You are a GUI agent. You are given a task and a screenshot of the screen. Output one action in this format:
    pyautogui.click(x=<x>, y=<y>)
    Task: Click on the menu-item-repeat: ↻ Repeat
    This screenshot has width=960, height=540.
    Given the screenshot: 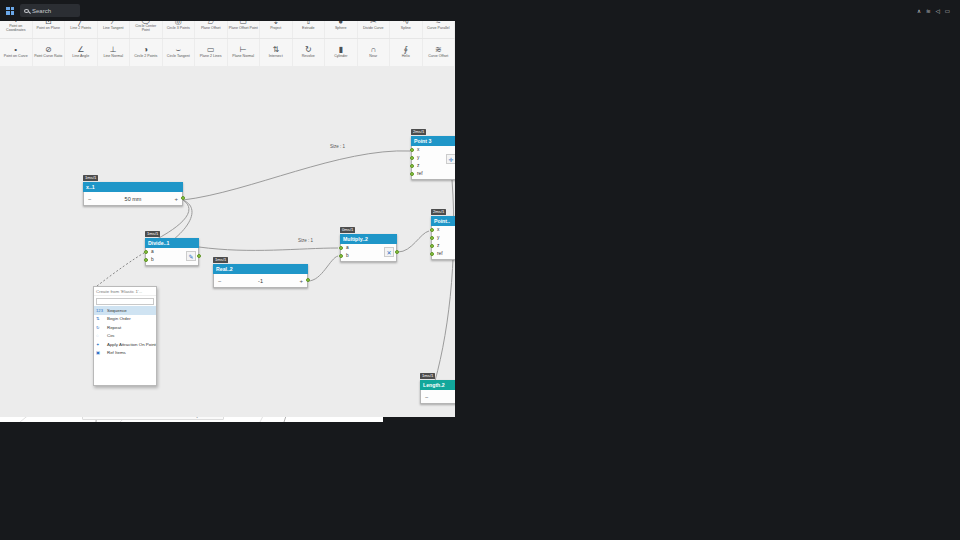 What is the action you would take?
    pyautogui.click(x=125, y=328)
    